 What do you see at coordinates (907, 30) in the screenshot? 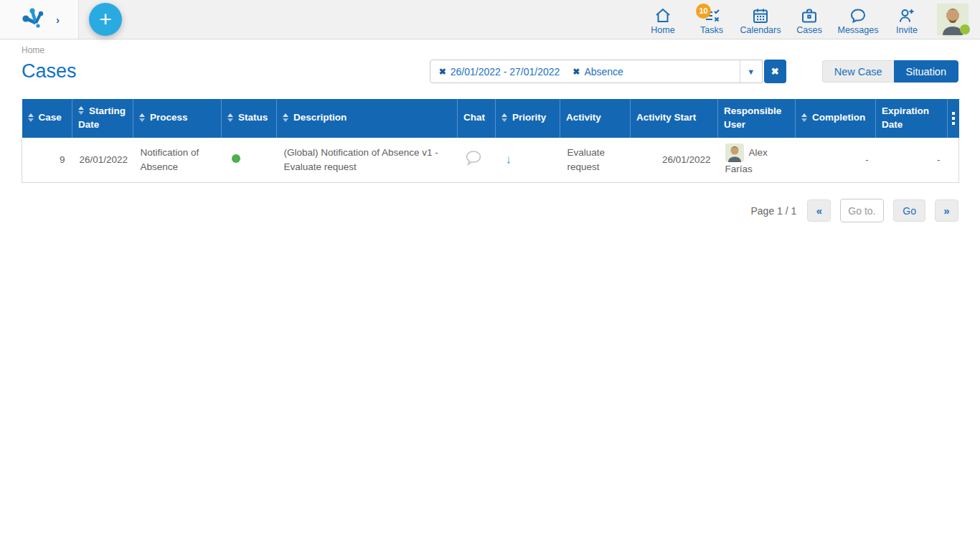
I see `nav-label: Invite` at bounding box center [907, 30].